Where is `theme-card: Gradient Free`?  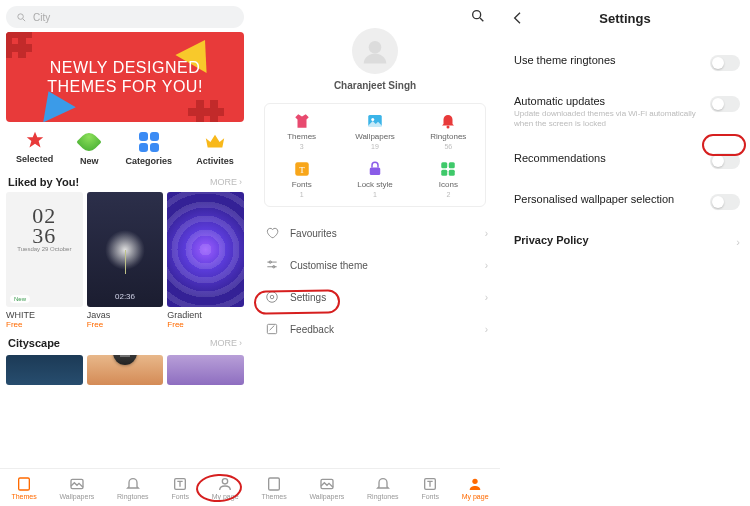 theme-card: Gradient Free is located at coordinates (206, 260).